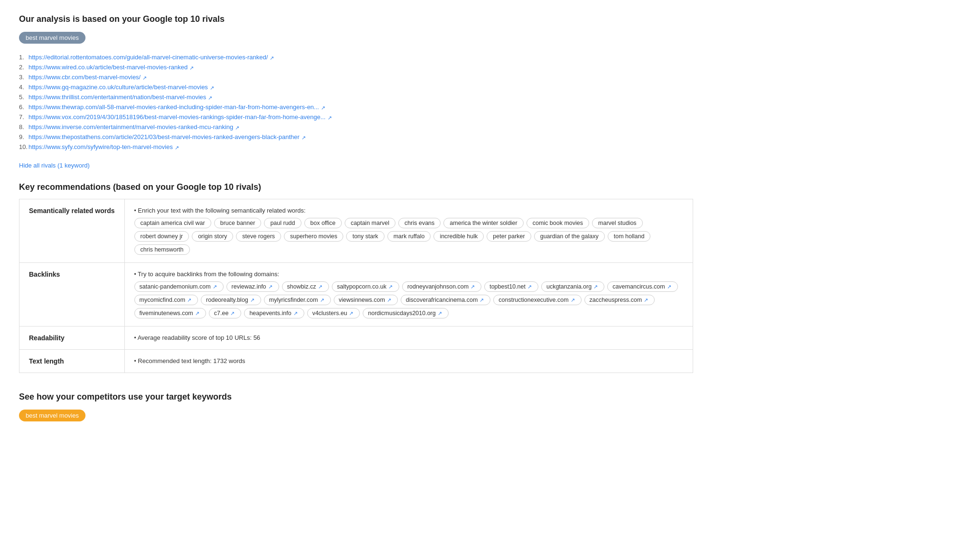 This screenshot has width=959, height=560. Describe the element at coordinates (52, 416) in the screenshot. I see `competitors-keyword-badge: best marvel movies` at that location.